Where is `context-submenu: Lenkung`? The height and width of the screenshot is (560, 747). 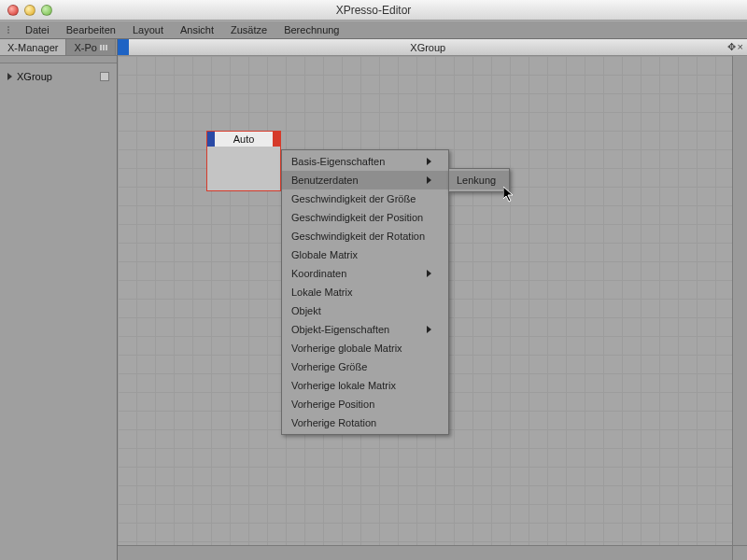 context-submenu: Lenkung is located at coordinates (479, 180).